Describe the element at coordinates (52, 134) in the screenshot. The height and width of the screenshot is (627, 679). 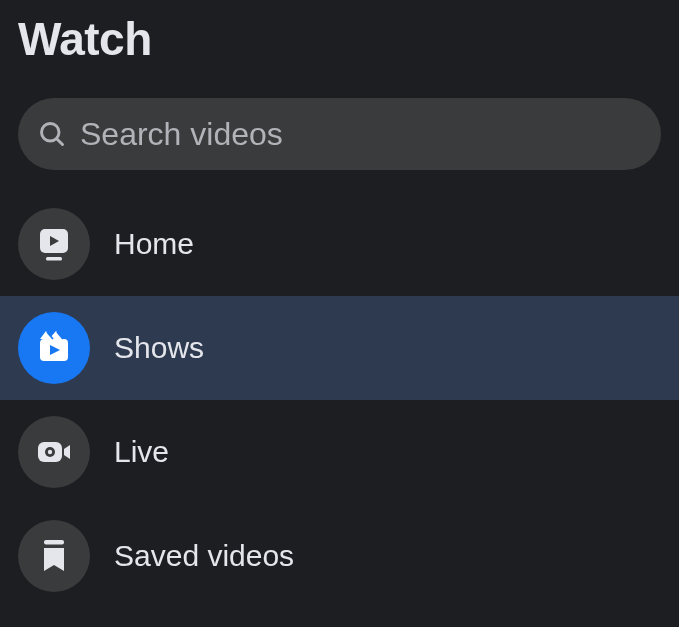
I see `search-icon` at that location.